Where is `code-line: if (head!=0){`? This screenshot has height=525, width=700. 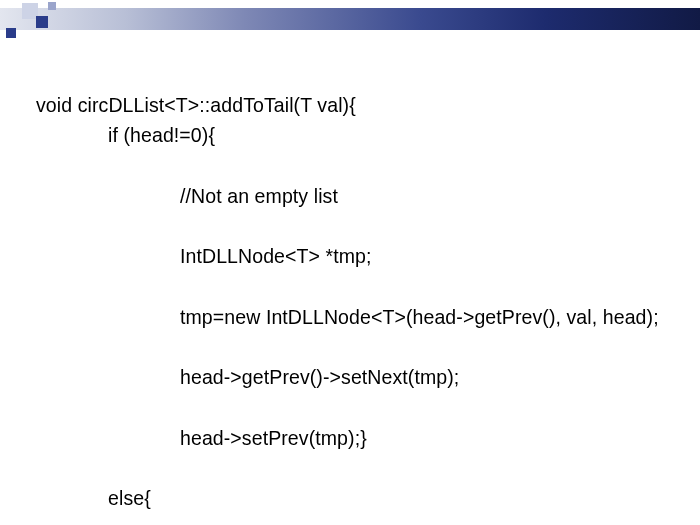
code-line: if (head!=0){ is located at coordinates (350, 135).